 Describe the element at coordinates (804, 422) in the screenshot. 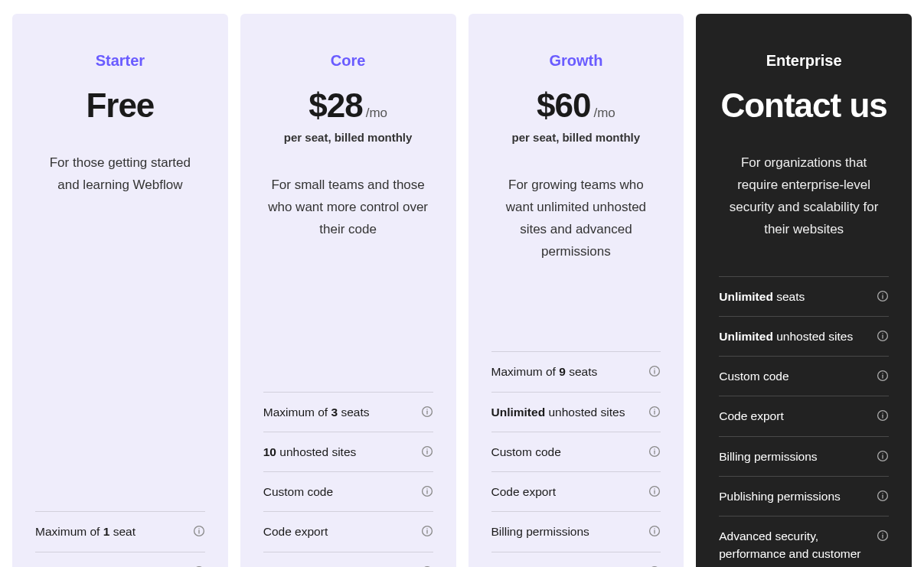

I see `feature-list: Unlimited seatsUnlimited unhosted sitesC…` at that location.